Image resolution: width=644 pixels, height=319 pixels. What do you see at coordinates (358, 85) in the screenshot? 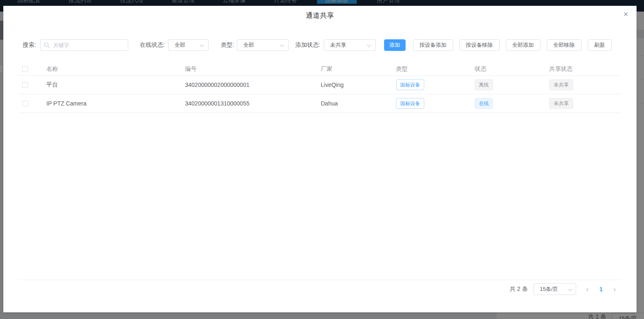
I see `cell-vendor: LiveQing` at bounding box center [358, 85].